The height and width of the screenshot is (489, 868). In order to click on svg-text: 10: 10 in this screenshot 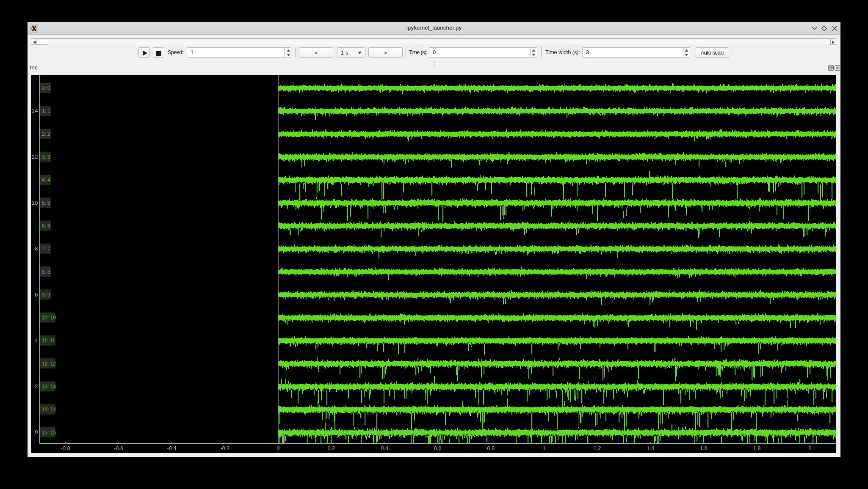, I will do `click(49, 318)`.